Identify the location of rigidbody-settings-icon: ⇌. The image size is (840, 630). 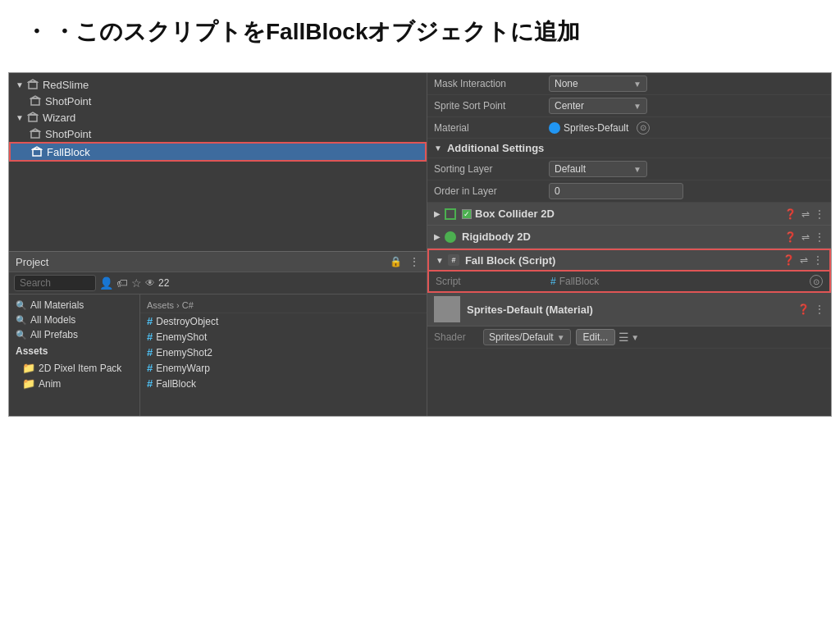
(806, 237).